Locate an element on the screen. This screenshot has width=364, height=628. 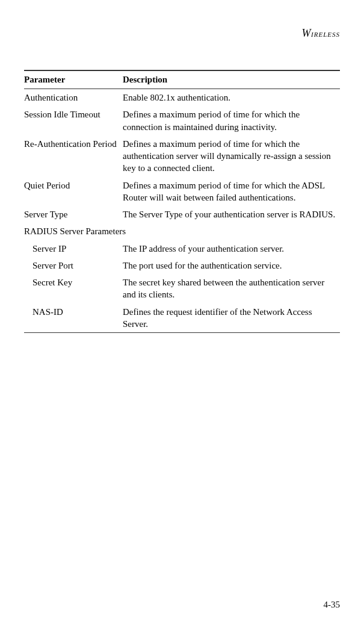
table-row: Re-Authentication Period Defines a maxim… is located at coordinates (182, 157).